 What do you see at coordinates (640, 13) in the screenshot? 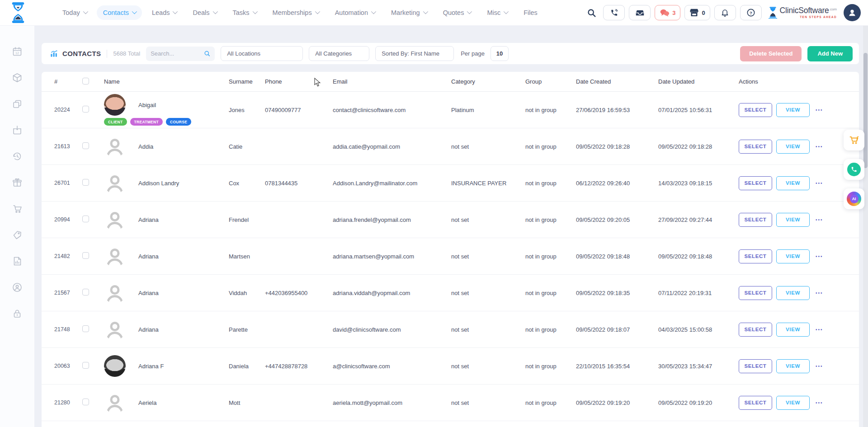
I see `inbox-icon` at bounding box center [640, 13].